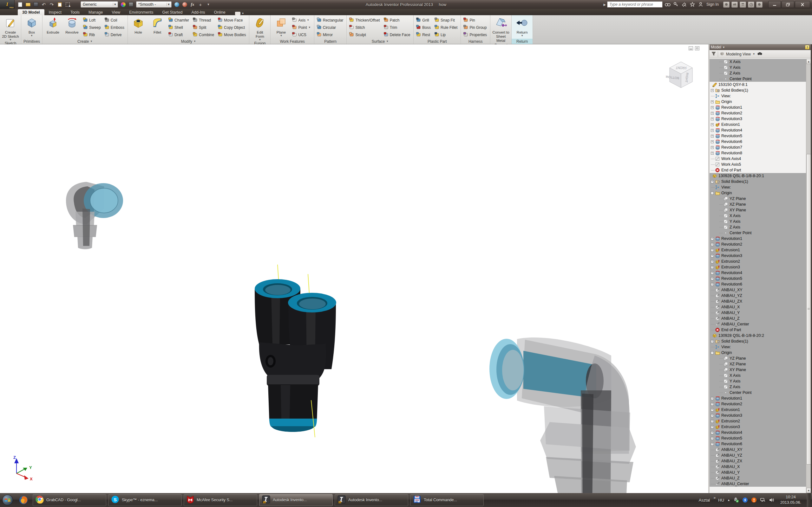 Image resolution: width=812 pixels, height=507 pixels. I want to click on browser-filter-icon, so click(714, 54).